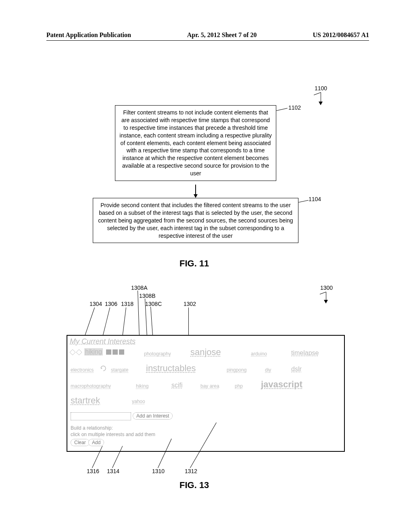  I want to click on tag-photography: photography, so click(157, 354).